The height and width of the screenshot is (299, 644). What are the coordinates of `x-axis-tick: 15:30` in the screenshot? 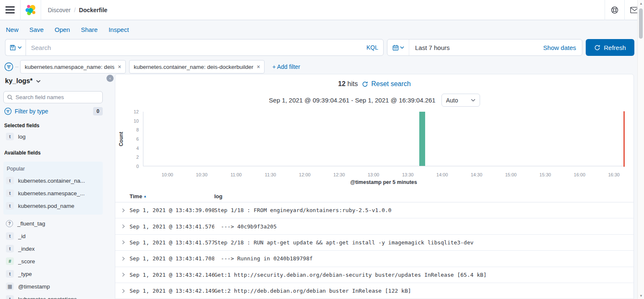 It's located at (545, 175).